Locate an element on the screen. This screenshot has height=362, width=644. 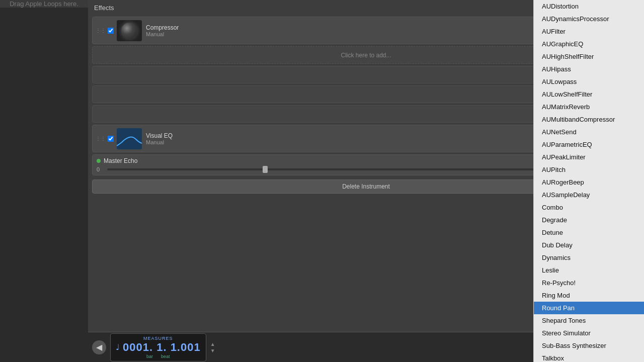
measures-sub-labels: bar beat is located at coordinates (158, 356).